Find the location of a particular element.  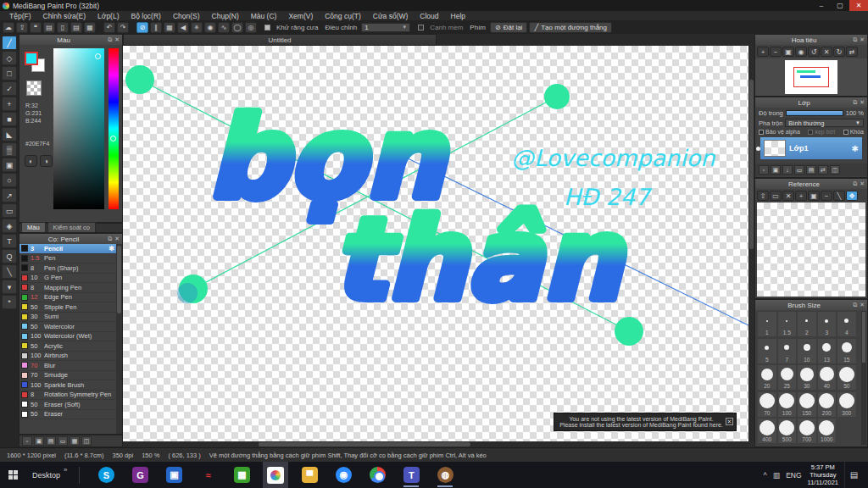

brush-item: 70Smudge is located at coordinates (68, 376).